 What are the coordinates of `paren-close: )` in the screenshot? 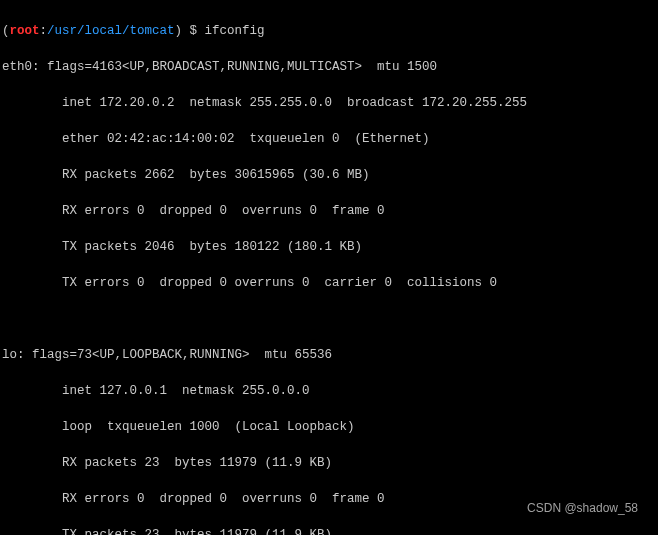 It's located at (179, 31).